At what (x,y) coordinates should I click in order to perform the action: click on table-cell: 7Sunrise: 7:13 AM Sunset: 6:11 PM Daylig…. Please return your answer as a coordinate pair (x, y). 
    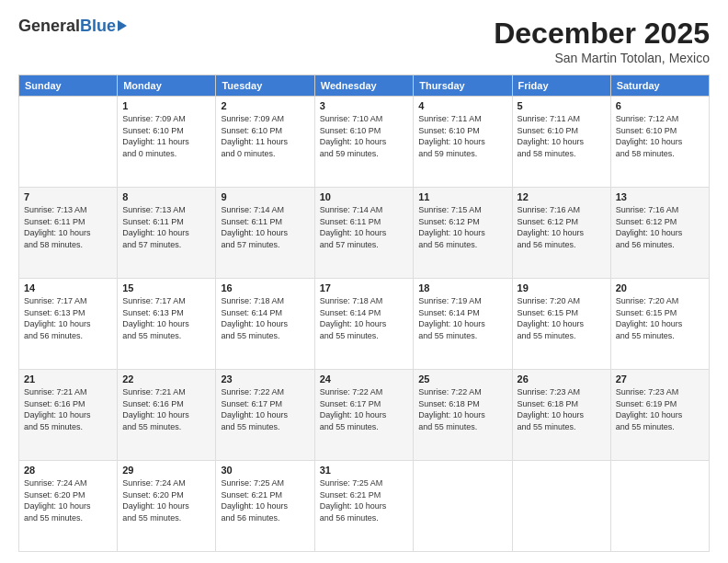
    Looking at the image, I should click on (68, 234).